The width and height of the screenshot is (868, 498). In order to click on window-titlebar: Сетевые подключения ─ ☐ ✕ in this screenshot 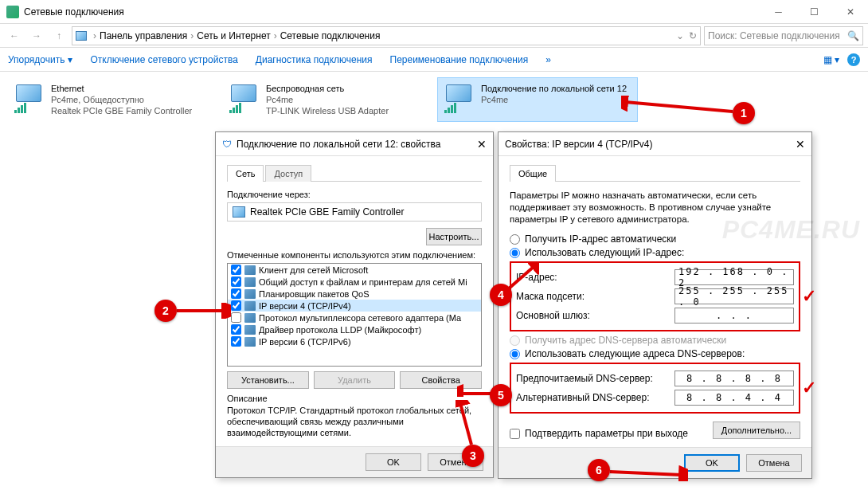, I will do `click(434, 12)`.